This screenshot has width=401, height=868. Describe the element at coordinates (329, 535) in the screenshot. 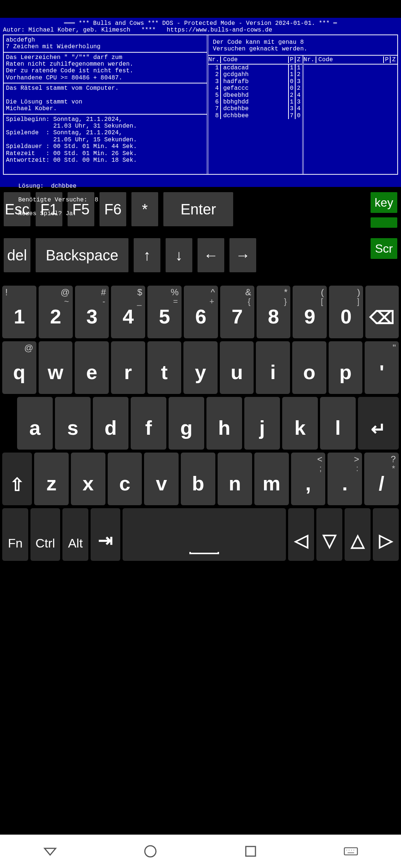

I see `key-arrow-down: ▽` at that location.